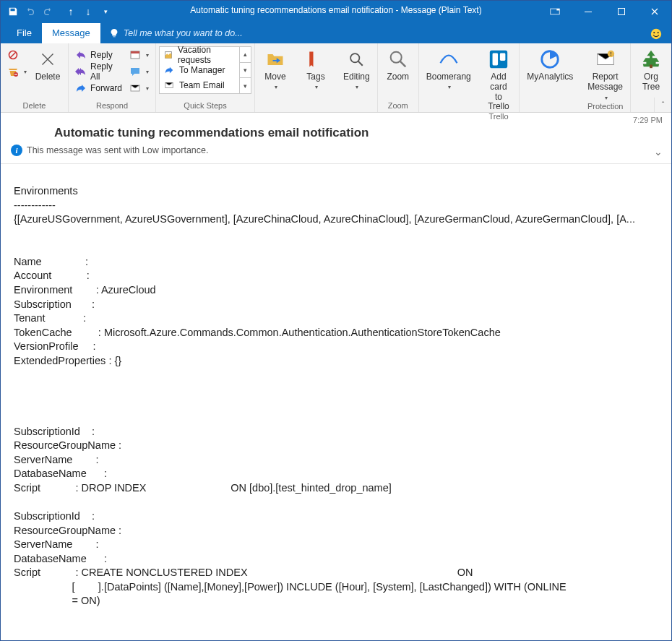 The height and width of the screenshot is (641, 672). I want to click on save-icon, so click(13, 12).